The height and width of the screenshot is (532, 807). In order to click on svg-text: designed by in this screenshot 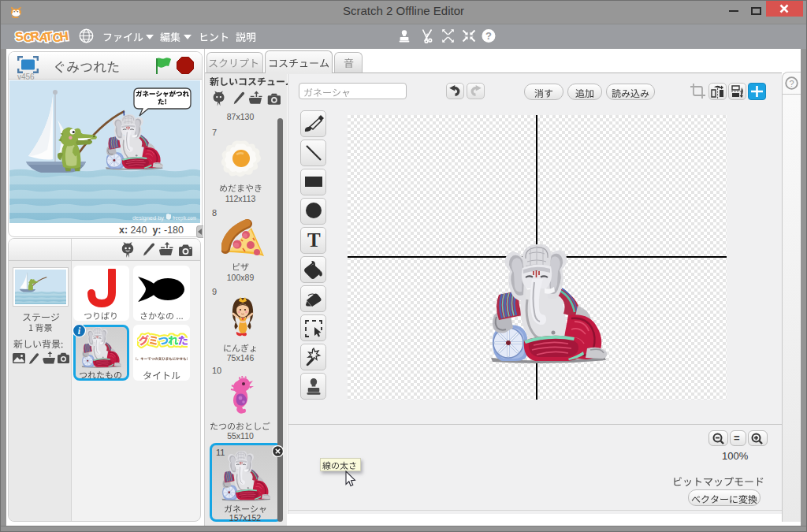, I will do `click(148, 218)`.